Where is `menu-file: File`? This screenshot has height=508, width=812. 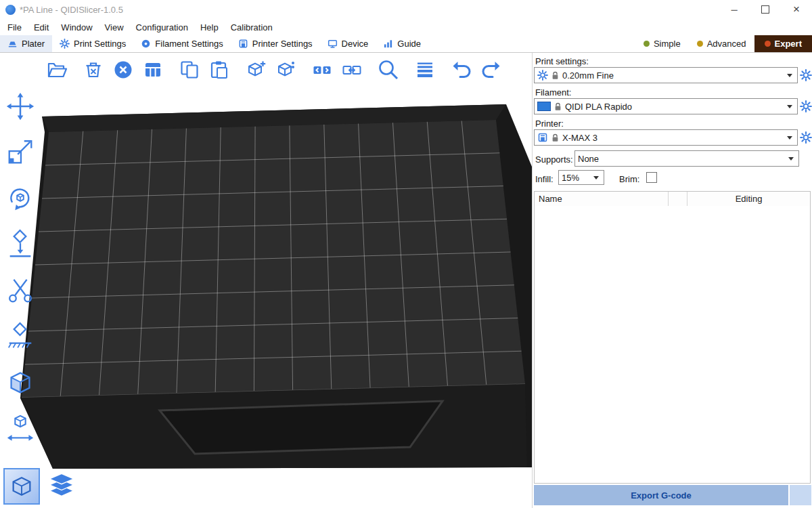
menu-file: File is located at coordinates (15, 27).